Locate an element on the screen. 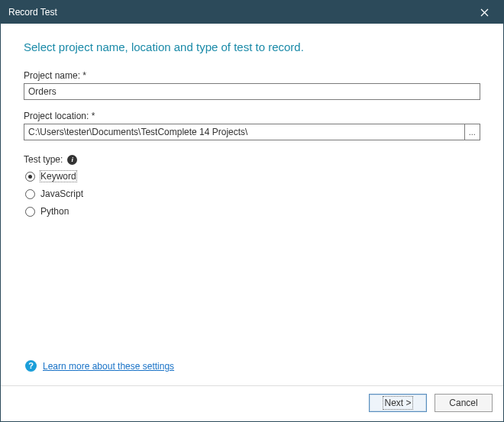  next-button-label: Next > is located at coordinates (397, 403).